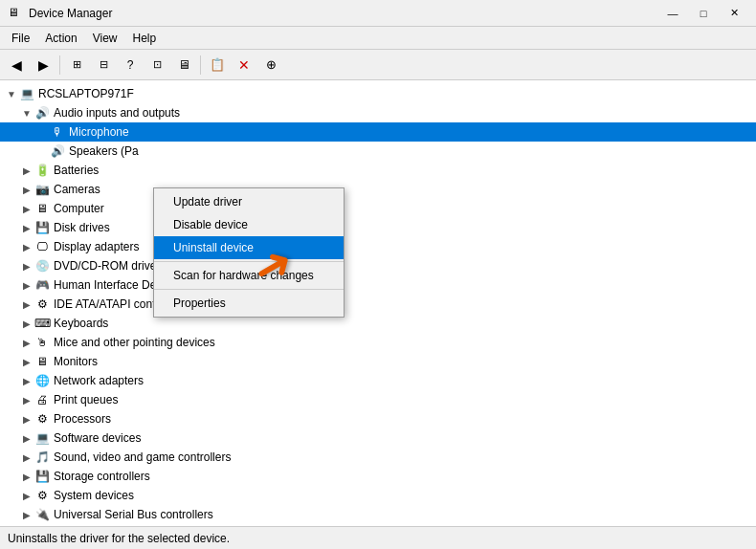 This screenshot has width=756, height=549. What do you see at coordinates (249, 248) in the screenshot?
I see `ctx-uninstall-device: Uninstall device` at bounding box center [249, 248].